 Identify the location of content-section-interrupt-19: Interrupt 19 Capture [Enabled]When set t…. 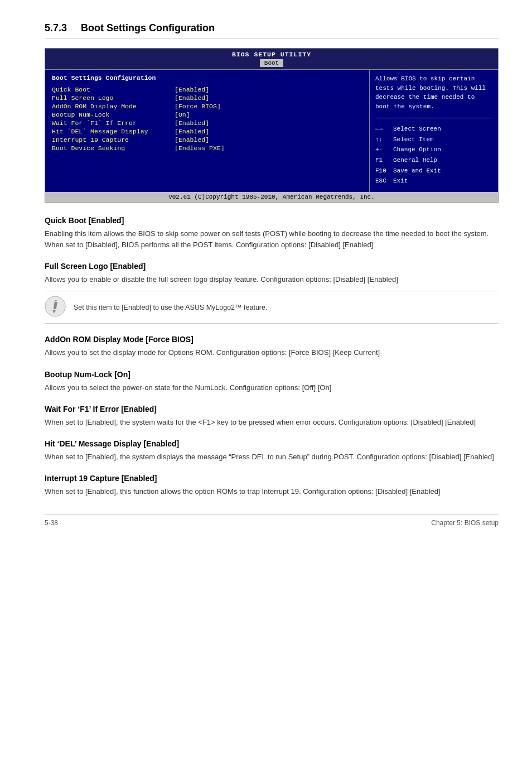
(272, 486).